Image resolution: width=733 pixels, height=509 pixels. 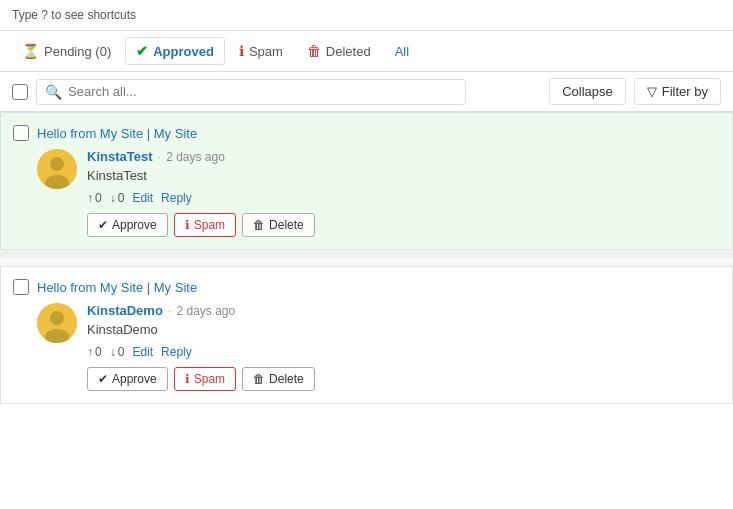 What do you see at coordinates (402, 310) in the screenshot?
I see `comment-meta: KinstaDemo · 2 days ago` at bounding box center [402, 310].